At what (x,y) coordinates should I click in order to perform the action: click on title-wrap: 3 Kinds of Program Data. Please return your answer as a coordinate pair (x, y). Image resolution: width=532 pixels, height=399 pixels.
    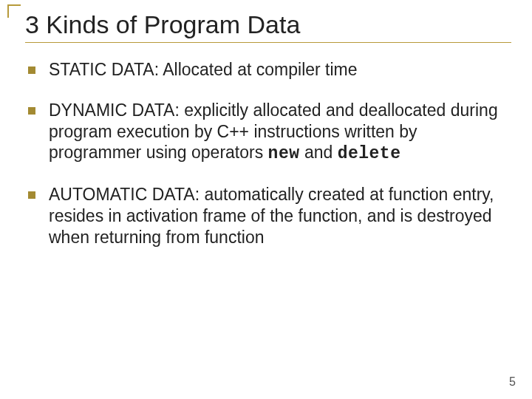
    Looking at the image, I should click on (266, 27).